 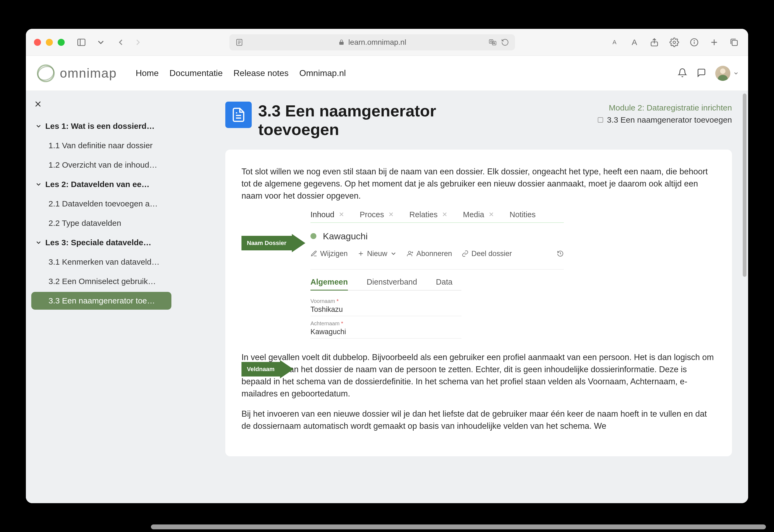 I want to click on logo-mark-icon, so click(x=46, y=73).